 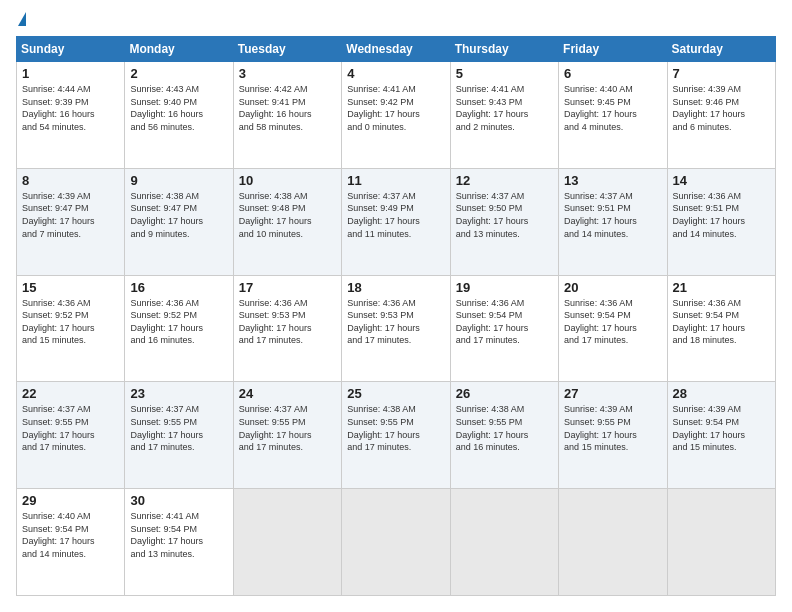 What do you see at coordinates (71, 50) in the screenshot?
I see `col-header-sunday: Sunday` at bounding box center [71, 50].